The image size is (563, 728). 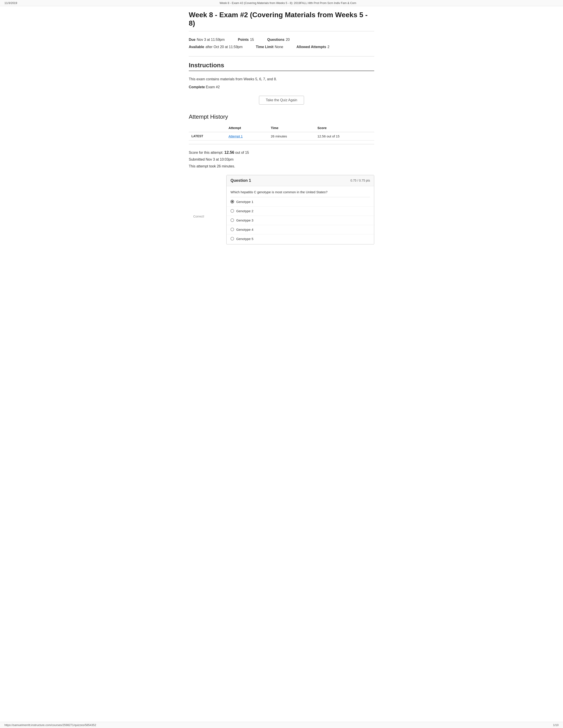 What do you see at coordinates (282, 75) in the screenshot?
I see `instructions-section: Instructions This exam contains material…` at bounding box center [282, 75].